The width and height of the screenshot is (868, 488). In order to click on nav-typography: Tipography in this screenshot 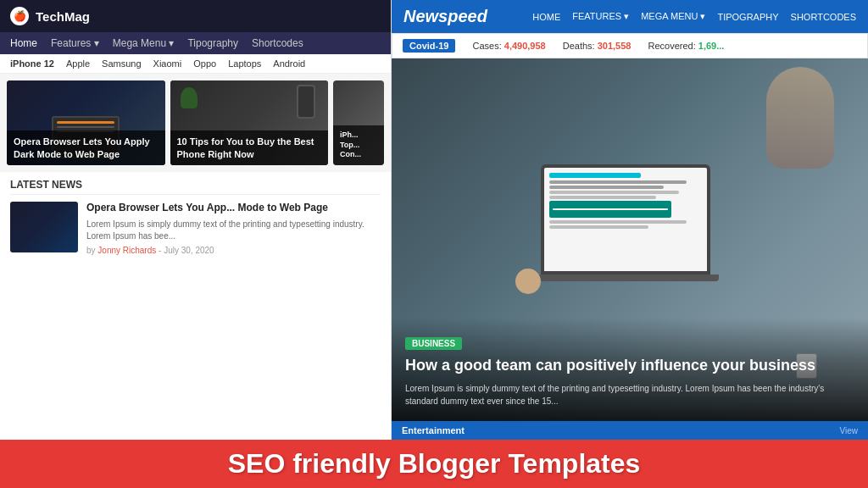, I will do `click(213, 43)`.